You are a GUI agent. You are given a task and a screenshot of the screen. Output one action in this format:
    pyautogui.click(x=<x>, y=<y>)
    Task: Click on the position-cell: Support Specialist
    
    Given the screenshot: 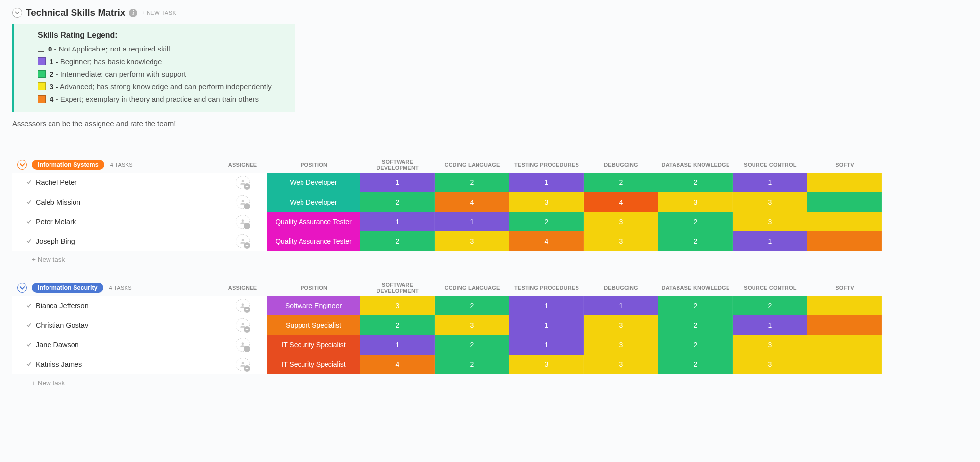 What is the action you would take?
    pyautogui.click(x=314, y=325)
    